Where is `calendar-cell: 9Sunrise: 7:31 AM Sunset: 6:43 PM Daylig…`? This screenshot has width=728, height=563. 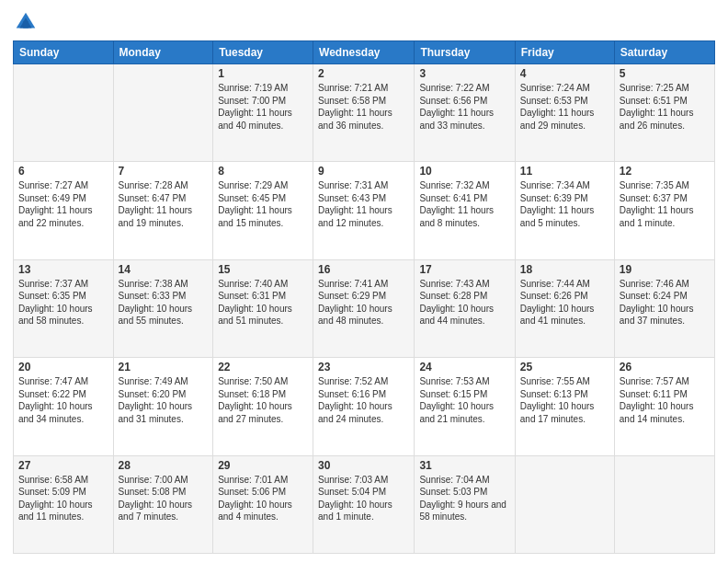
calendar-cell: 9Sunrise: 7:31 AM Sunset: 6:43 PM Daylig… is located at coordinates (364, 211).